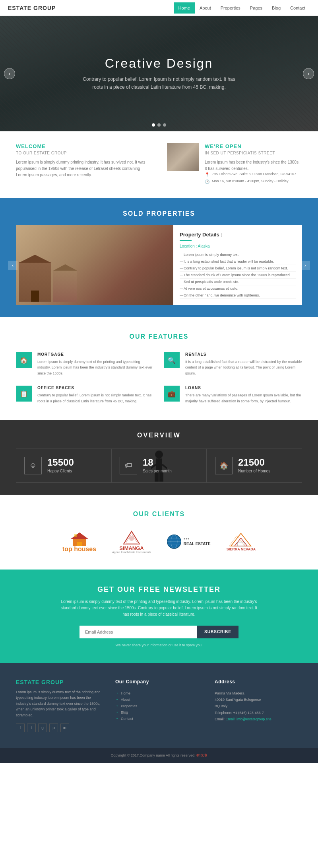  Describe the element at coordinates (32, 8) in the screenshot. I see `brand-logo: ESTATE GROUP` at that location.